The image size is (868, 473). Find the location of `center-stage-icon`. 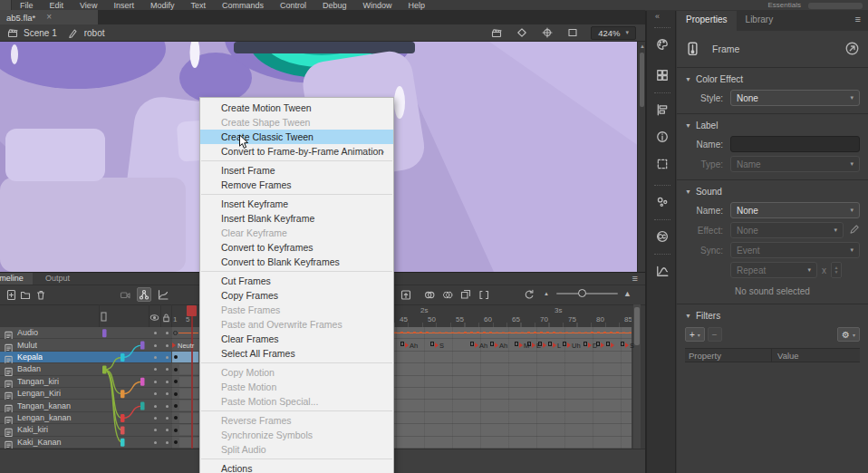

center-stage-icon is located at coordinates (547, 33).